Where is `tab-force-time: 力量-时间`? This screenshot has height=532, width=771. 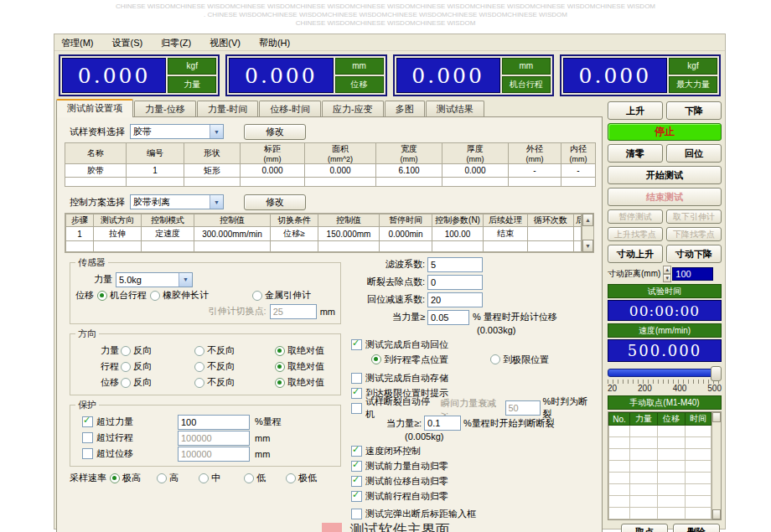 tab-force-time: 力量-时间 is located at coordinates (228, 109).